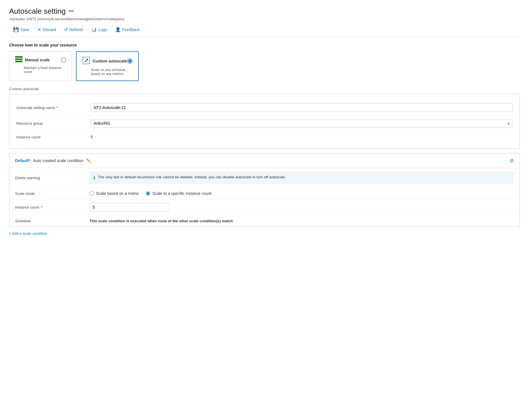  I want to click on save-icon: 💾, so click(16, 30).